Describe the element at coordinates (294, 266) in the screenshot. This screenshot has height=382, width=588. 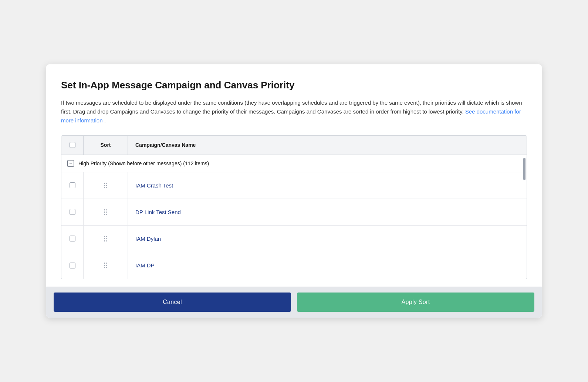
I see `table-row: IAM DP` at that location.